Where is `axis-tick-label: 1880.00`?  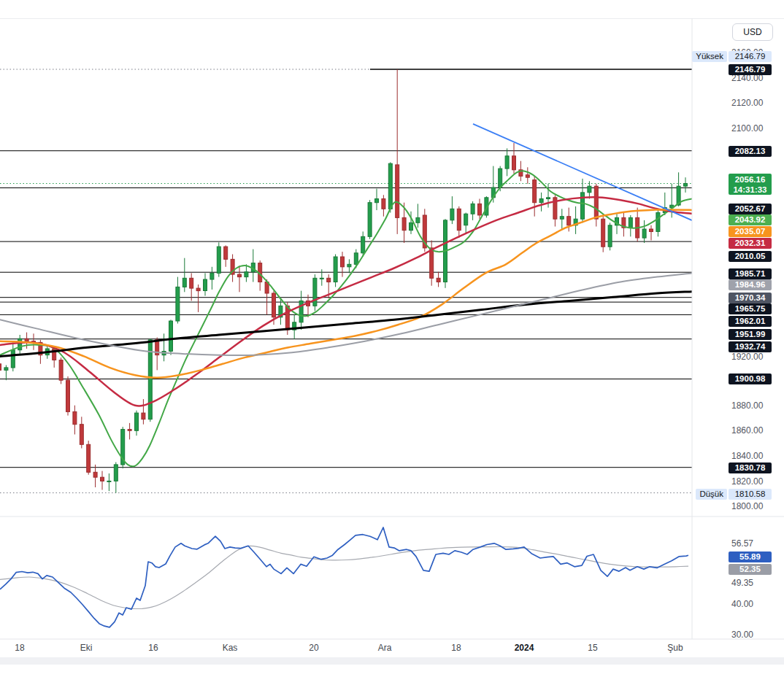
axis-tick-label: 1880.00 is located at coordinates (748, 406).